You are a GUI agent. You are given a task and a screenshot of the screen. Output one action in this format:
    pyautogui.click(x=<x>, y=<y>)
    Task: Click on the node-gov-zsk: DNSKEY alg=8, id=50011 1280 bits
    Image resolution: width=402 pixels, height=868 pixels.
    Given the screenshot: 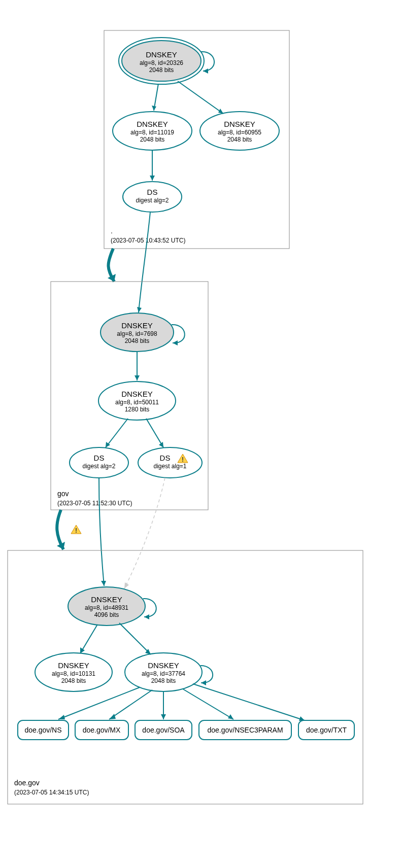 What is the action you would take?
    pyautogui.click(x=137, y=401)
    